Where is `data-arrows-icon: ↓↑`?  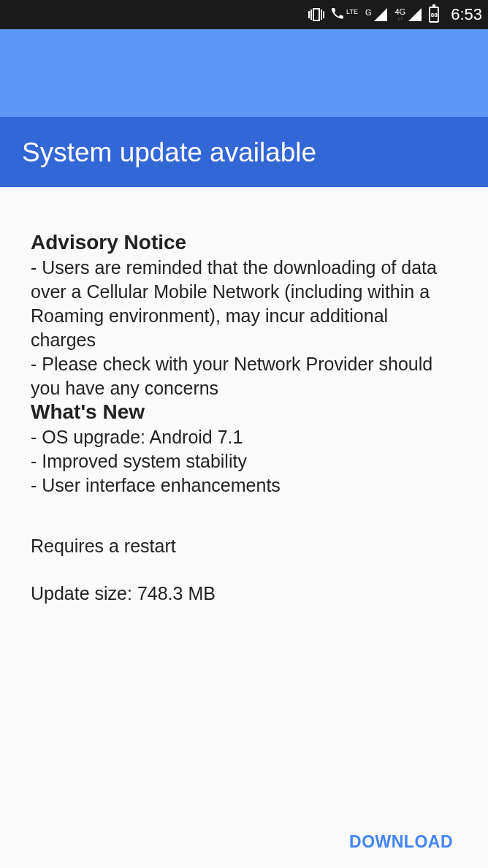
data-arrows-icon: ↓↑ is located at coordinates (400, 19).